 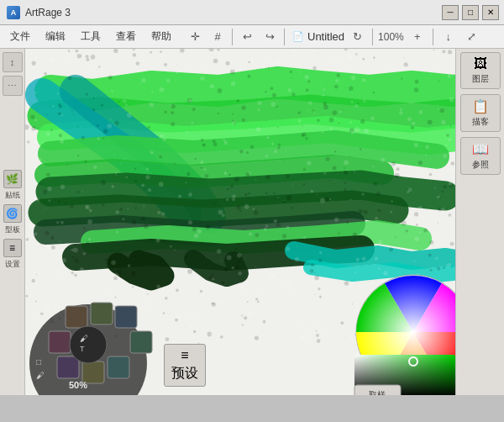 What do you see at coordinates (91, 333) in the screenshot?
I see `radial-svg: 🖌 T 50% □ 🖌` at bounding box center [91, 333].